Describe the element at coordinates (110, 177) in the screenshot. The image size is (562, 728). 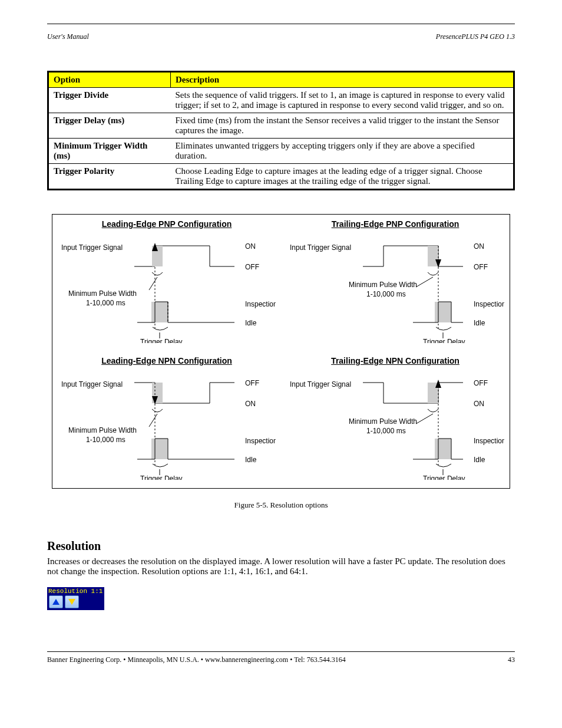
I see `opt-cell: Trigger Polarity` at that location.